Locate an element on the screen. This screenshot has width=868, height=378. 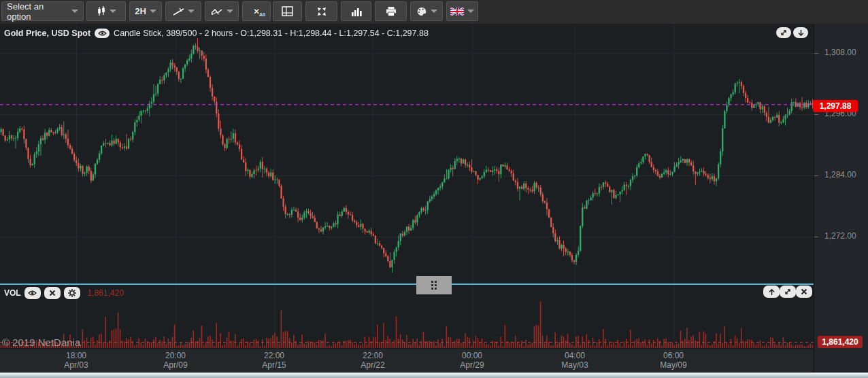
pane-move-down-button is located at coordinates (801, 33).